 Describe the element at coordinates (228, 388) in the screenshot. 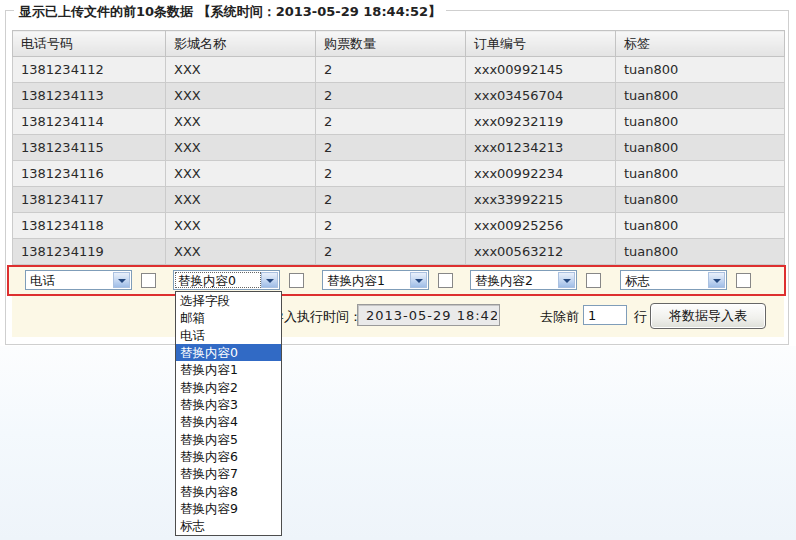

I see `dropdown-option: 替换内容2` at that location.